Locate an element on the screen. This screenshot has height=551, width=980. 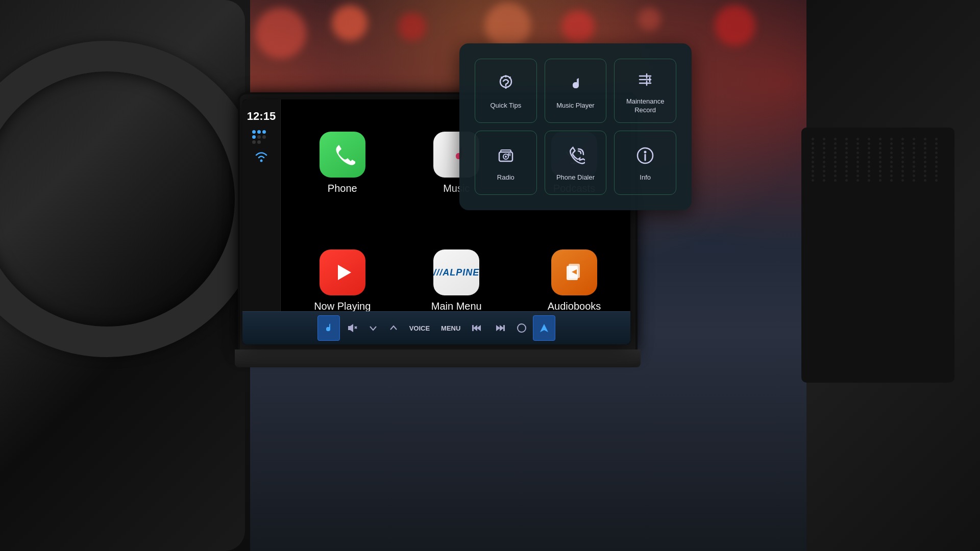
scroll-up-btn is located at coordinates (394, 328).